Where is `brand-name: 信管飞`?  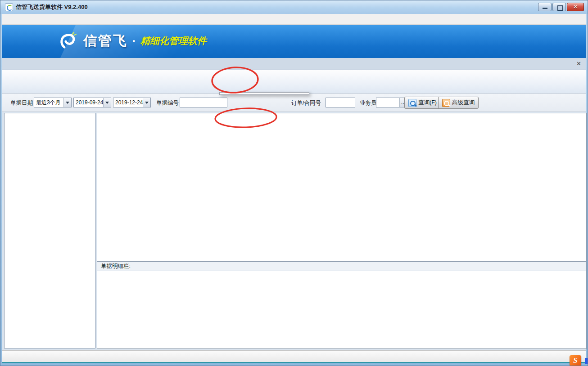
brand-name: 信管飞 is located at coordinates (105, 41).